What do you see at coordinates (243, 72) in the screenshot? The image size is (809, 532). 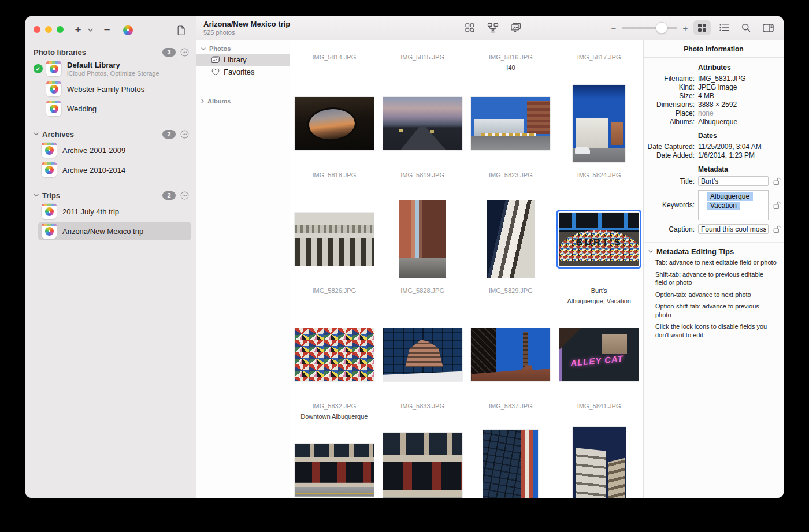 I see `source-item-favorites: Favorites` at bounding box center [243, 72].